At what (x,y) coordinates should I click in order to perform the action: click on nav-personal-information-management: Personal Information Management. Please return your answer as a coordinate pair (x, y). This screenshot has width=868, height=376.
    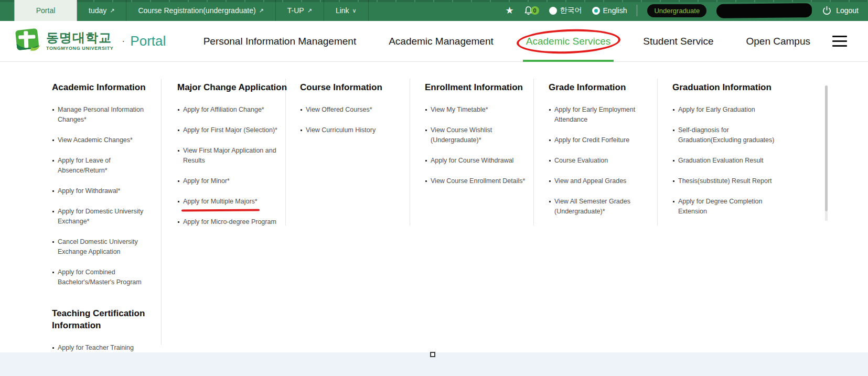
    Looking at the image, I should click on (280, 41).